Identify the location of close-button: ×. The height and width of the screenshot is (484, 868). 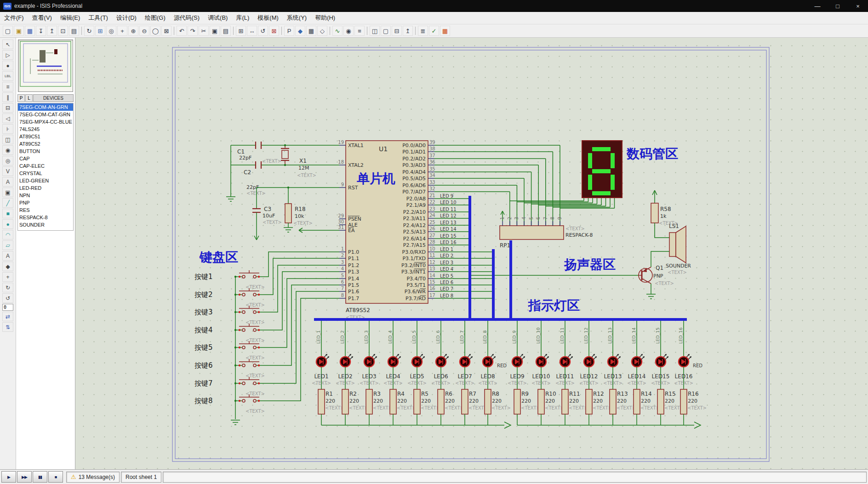
(858, 6).